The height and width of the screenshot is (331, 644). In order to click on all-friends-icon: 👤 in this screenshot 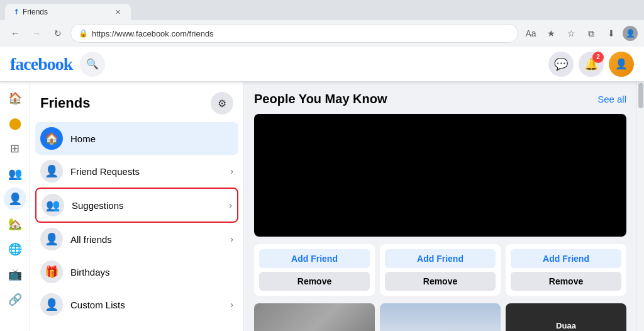, I will do `click(52, 239)`.